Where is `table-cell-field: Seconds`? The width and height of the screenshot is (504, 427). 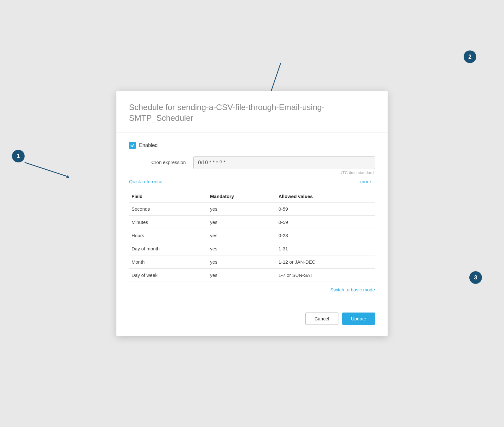 table-cell-field: Seconds is located at coordinates (168, 209).